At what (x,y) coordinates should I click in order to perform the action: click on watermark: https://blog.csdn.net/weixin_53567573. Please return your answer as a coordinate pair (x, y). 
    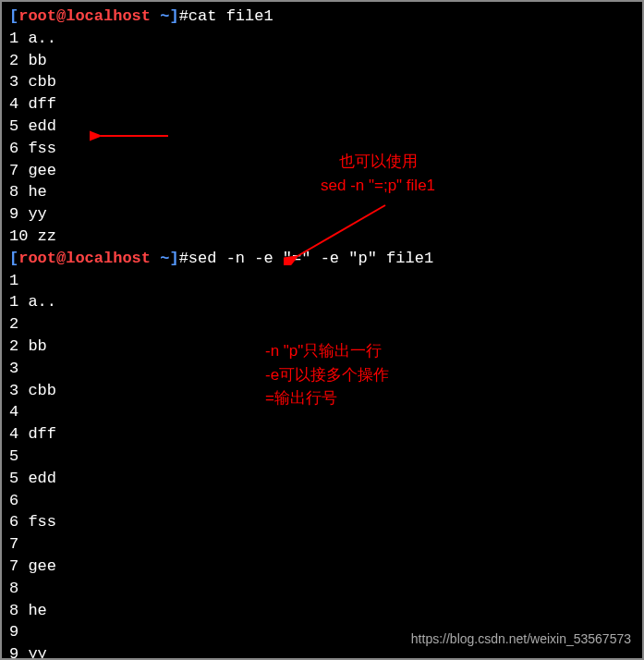
    Looking at the image, I should click on (521, 640).